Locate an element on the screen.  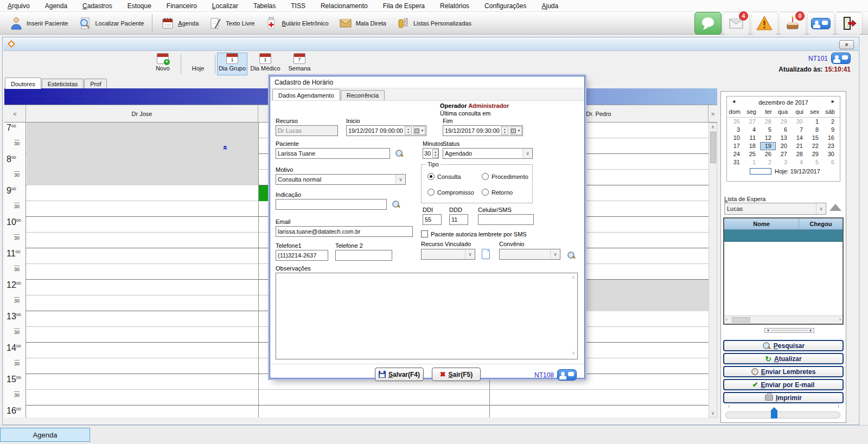
child-close-button: × is located at coordinates (846, 44).